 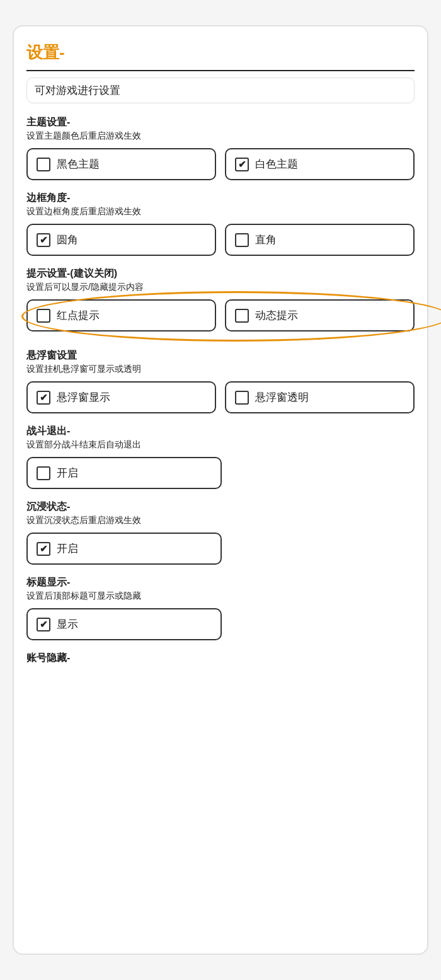 I want to click on section-account: 账号隐藏-, so click(x=220, y=658).